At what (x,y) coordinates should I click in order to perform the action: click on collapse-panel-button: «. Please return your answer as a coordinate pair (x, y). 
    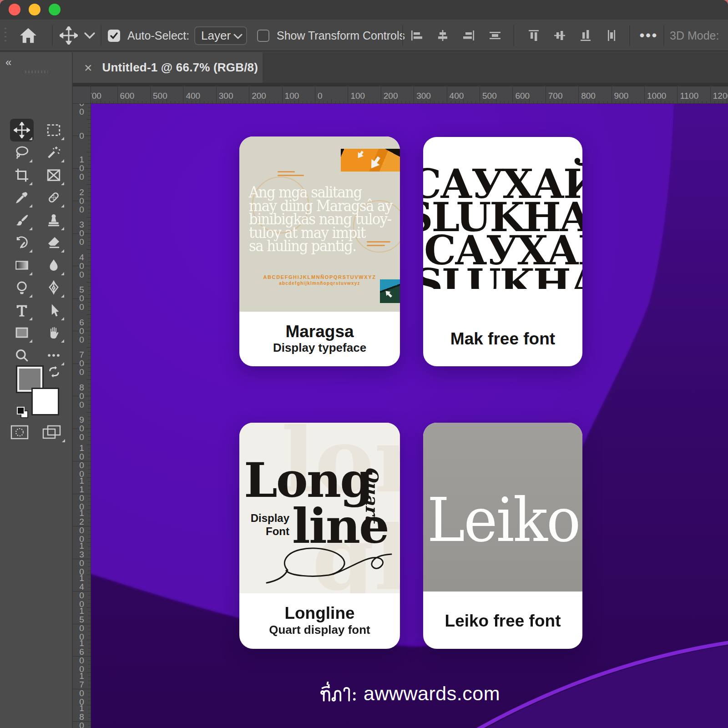
    Looking at the image, I should click on (8, 62).